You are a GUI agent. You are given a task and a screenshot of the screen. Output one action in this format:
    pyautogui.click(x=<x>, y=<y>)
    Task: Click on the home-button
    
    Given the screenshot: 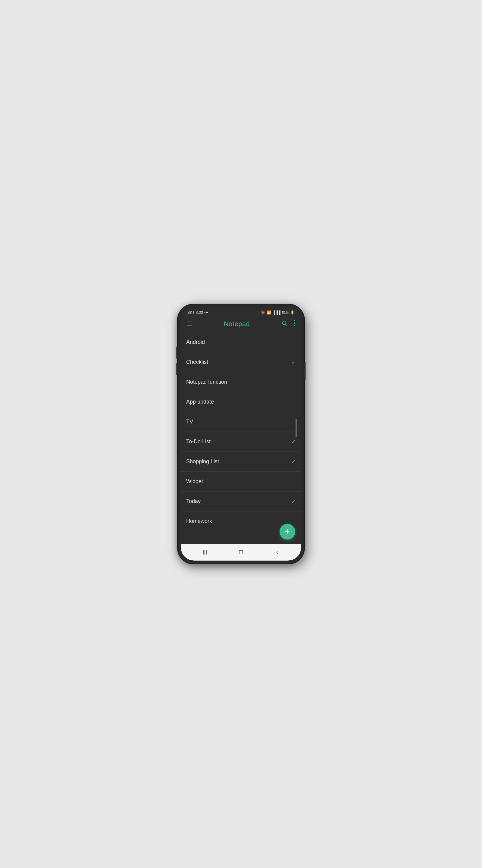 What is the action you would take?
    pyautogui.click(x=241, y=552)
    